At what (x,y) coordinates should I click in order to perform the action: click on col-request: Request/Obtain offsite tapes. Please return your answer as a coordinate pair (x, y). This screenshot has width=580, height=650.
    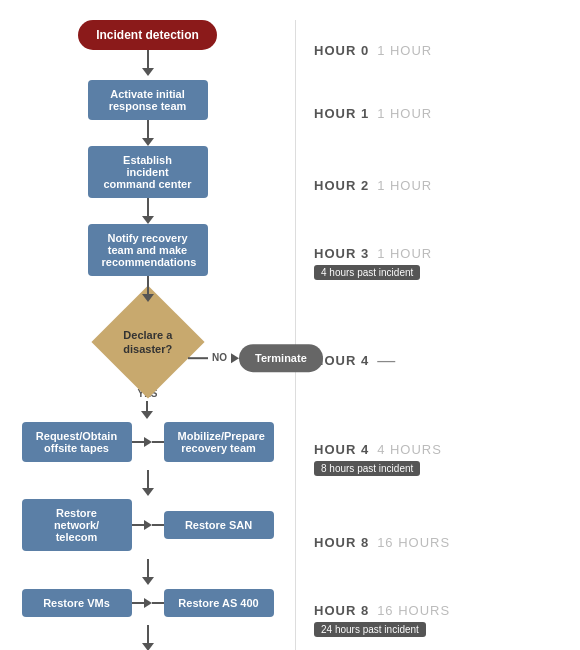
    Looking at the image, I should click on (77, 442).